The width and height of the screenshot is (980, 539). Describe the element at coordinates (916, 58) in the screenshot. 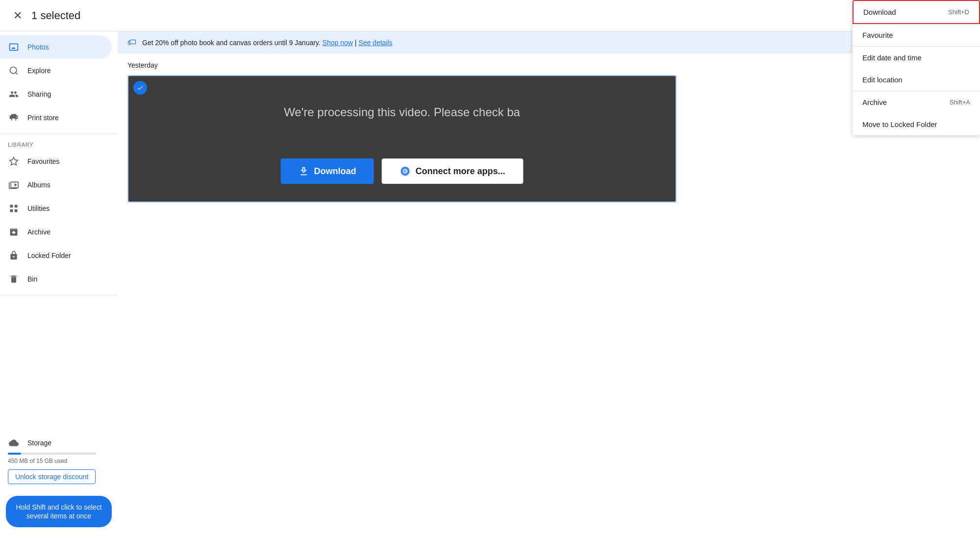

I see `dropdown-item-edit-date-time: Edit date and time` at that location.